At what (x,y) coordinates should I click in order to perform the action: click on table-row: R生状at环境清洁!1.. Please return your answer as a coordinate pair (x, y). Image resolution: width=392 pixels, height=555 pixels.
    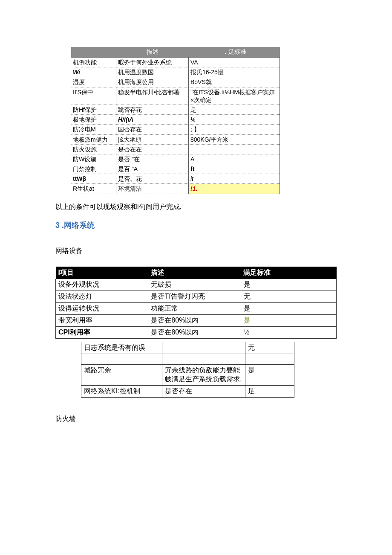
    Looking at the image, I should click on (176, 189).